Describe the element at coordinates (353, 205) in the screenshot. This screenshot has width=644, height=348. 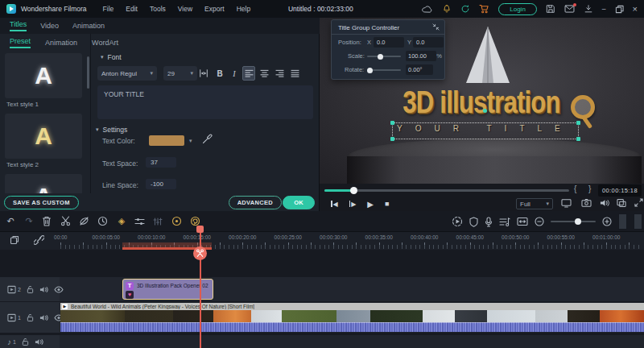
I see `next-frame-button: ▶` at that location.